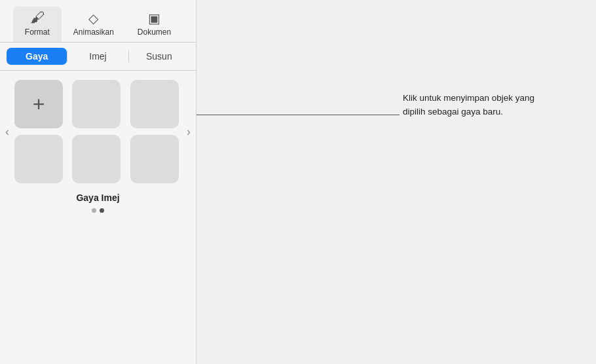 Image resolution: width=596 pixels, height=364 pixels. Describe the element at coordinates (94, 25) in the screenshot. I see `animate-button: ◇ Animasikan` at that location.